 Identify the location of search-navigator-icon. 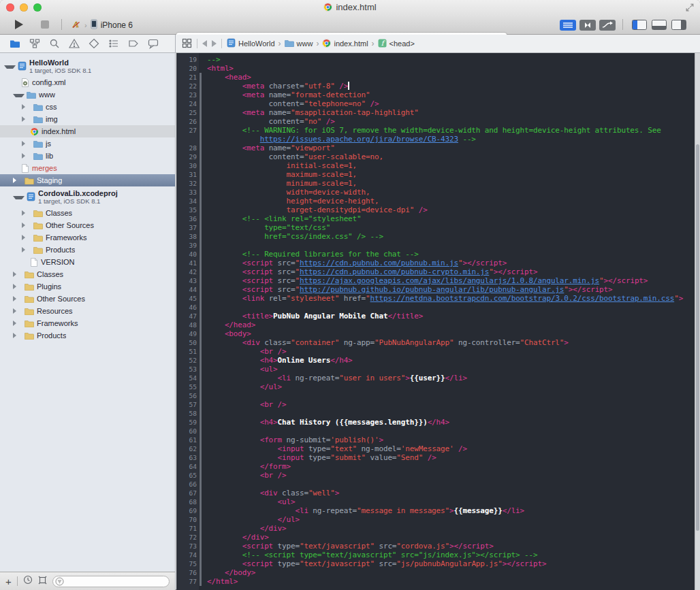
(54, 44).